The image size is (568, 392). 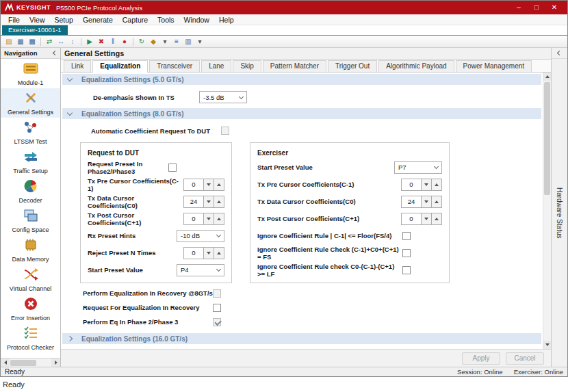 I want to click on tx-post-cursor-ex-spinner: 0, so click(x=422, y=219).